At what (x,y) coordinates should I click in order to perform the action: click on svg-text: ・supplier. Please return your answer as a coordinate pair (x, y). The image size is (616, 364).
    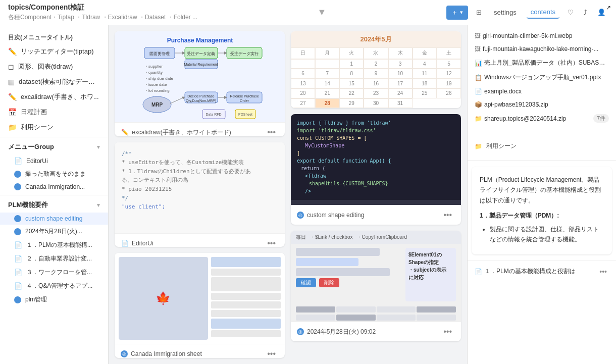
    Looking at the image, I should click on (153, 67).